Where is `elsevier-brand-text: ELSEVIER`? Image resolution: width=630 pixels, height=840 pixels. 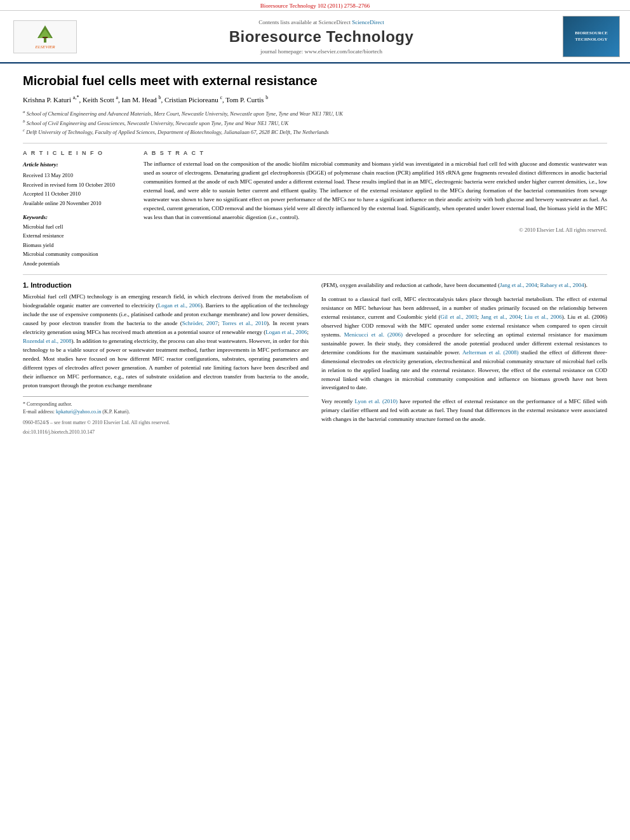
elsevier-brand-text: ELSEVIER is located at coordinates (44, 47).